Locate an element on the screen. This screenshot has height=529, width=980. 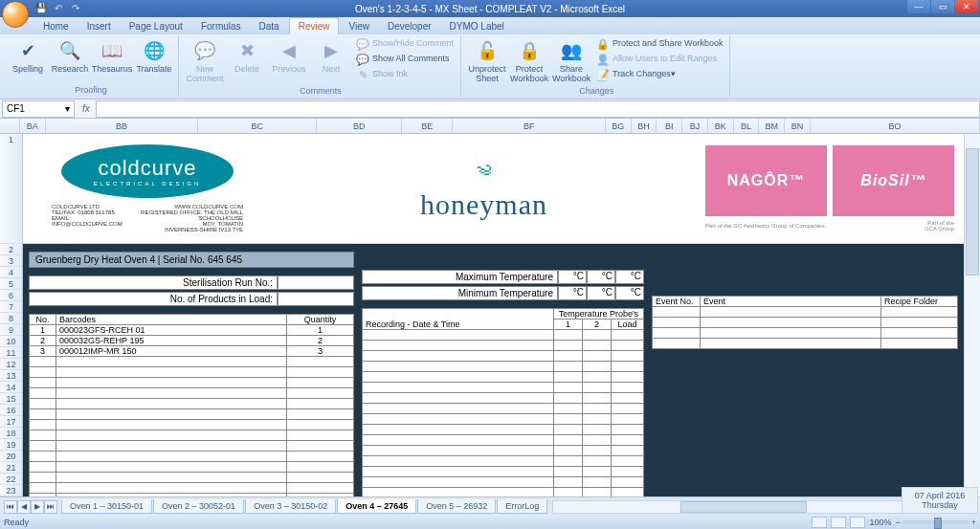
maximize-button: ▭ is located at coordinates (943, 7).